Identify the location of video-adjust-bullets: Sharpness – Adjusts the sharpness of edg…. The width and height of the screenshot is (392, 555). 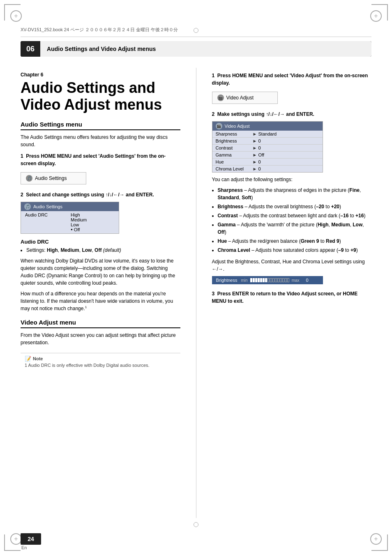
(295, 220).